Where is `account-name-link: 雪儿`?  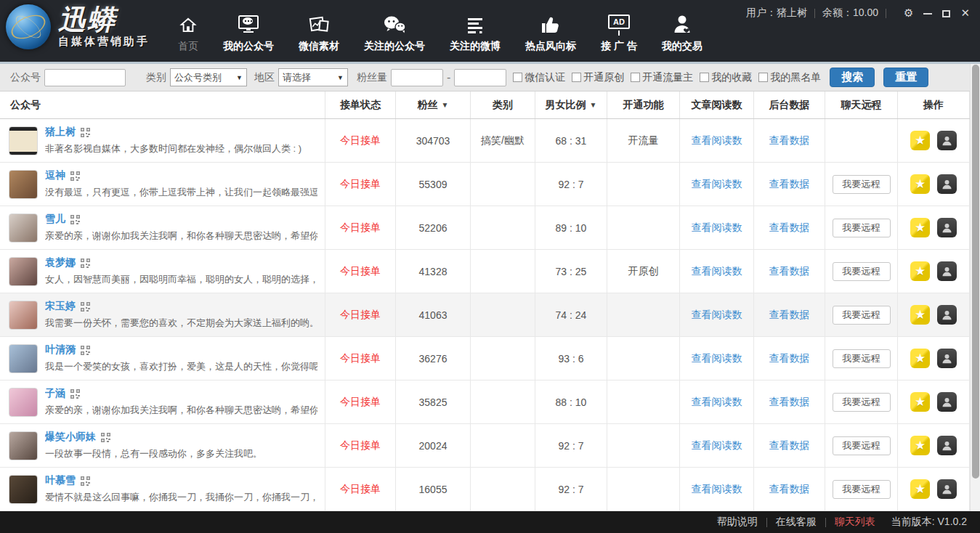
account-name-link: 雪儿 is located at coordinates (55, 219).